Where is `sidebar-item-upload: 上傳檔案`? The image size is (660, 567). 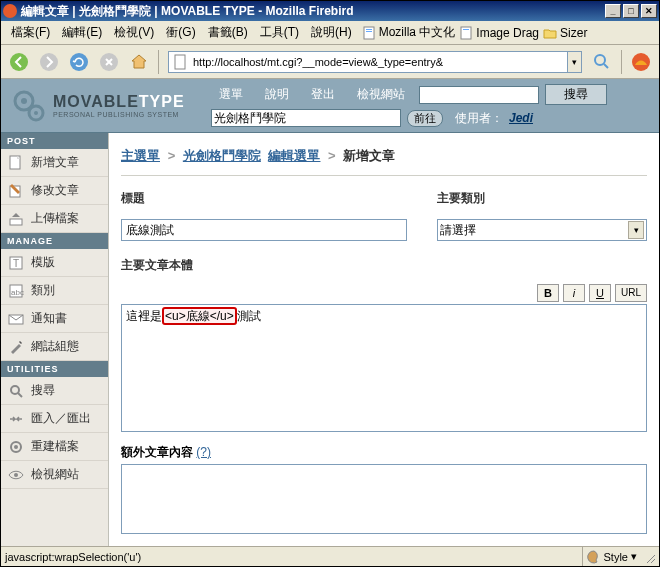
sidebar-item-upload: 上傳檔案 is located at coordinates (54, 219).